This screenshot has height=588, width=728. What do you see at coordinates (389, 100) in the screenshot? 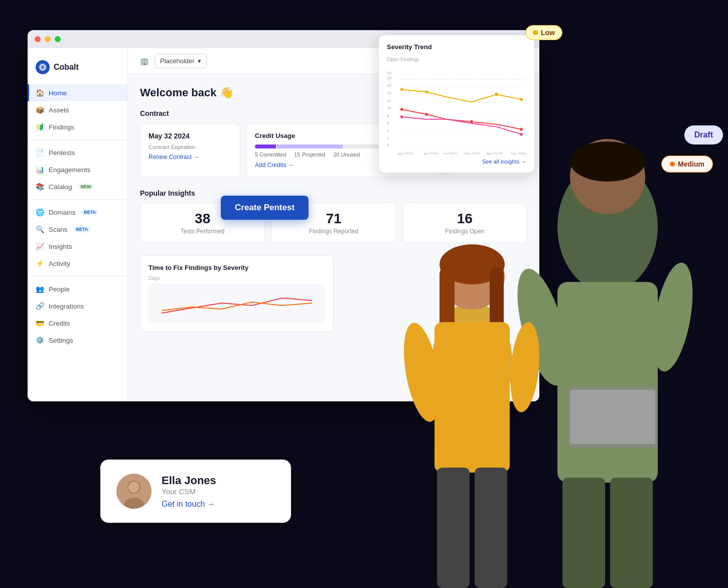
I see `svg-text: 12` at bounding box center [389, 100].